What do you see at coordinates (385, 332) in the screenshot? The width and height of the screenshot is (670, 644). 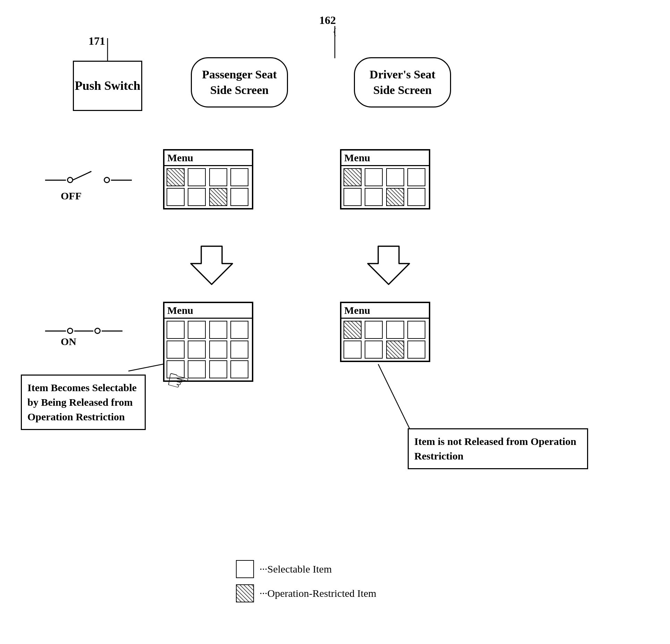 I see `menu-on-driver: Menu` at bounding box center [385, 332].